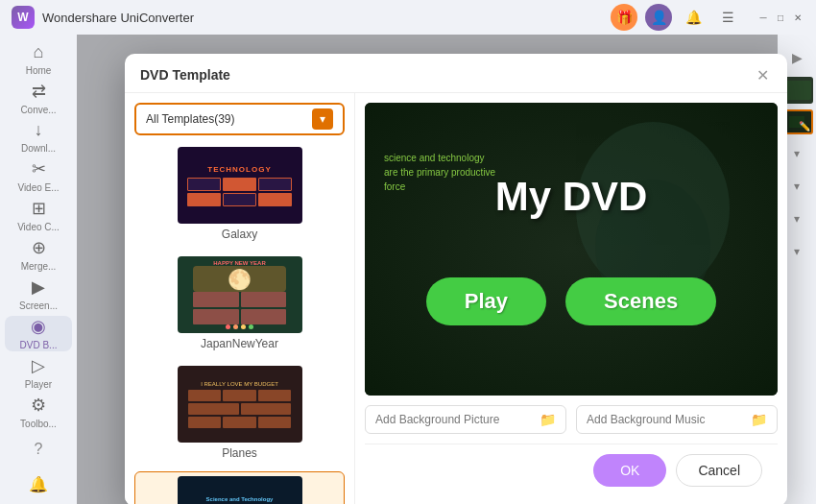 This screenshot has height=504, width=816. What do you see at coordinates (572, 197) in the screenshot?
I see `dvd-title: My DVD` at bounding box center [572, 197].